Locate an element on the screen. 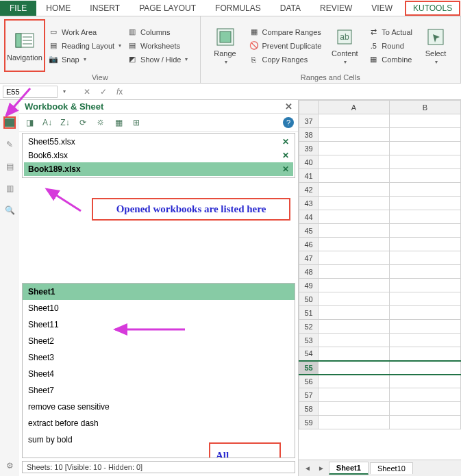 The height and width of the screenshot is (476, 461). workbook-row: Book6.xlsx✕ is located at coordinates (159, 155).